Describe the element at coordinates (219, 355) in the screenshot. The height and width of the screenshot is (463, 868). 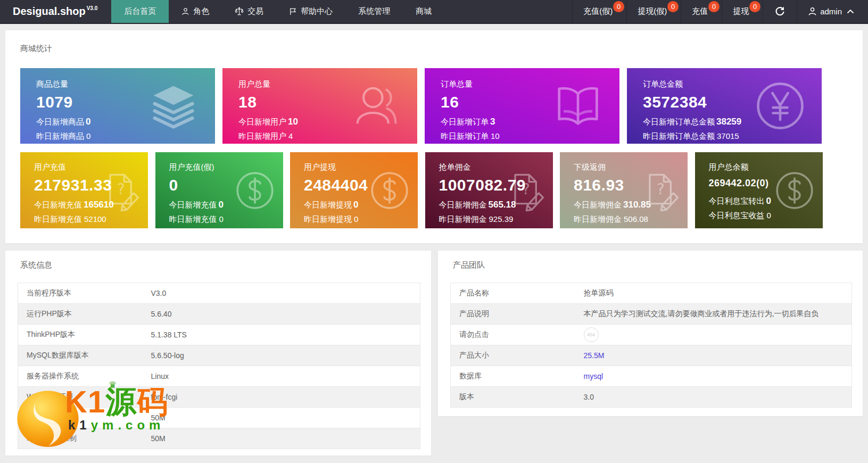
I see `table-row: MySQL数据库版本5.6.50-log` at that location.